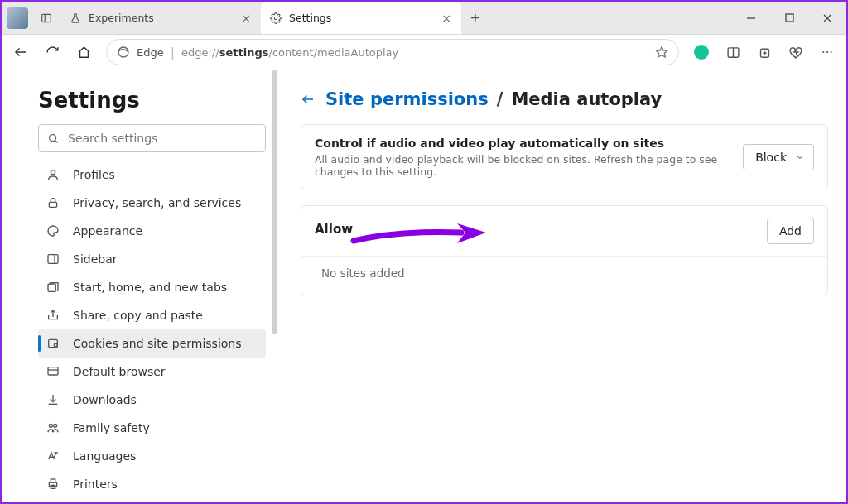  I want to click on lock-icon, so click(54, 203).